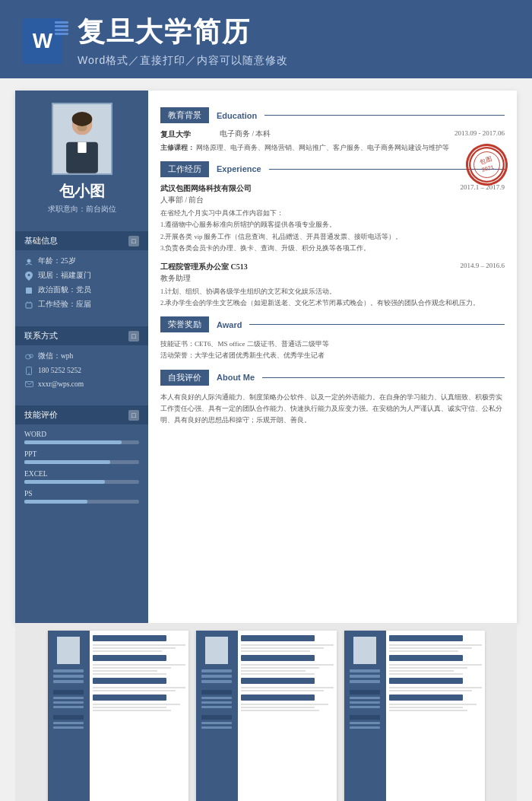  Describe the element at coordinates (82, 275) in the screenshot. I see `info-location: 现居：福建厦门` at that location.